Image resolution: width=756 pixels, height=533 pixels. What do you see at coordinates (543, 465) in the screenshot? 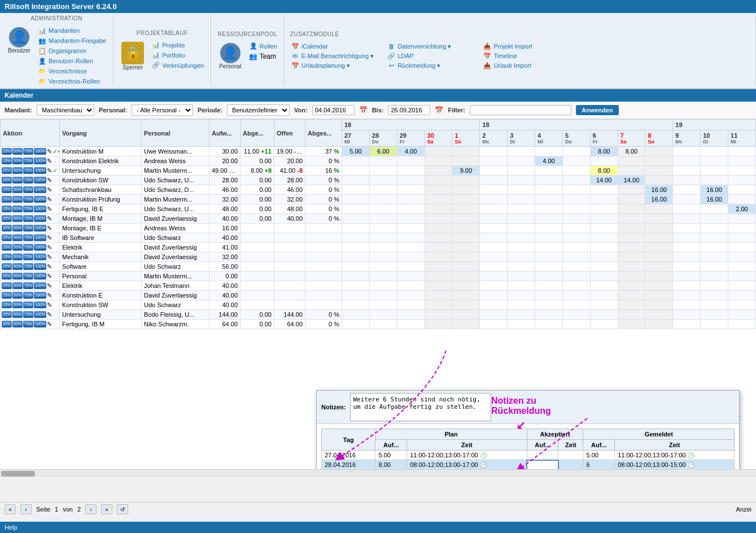
I see `popup-cell` at bounding box center [543, 465].